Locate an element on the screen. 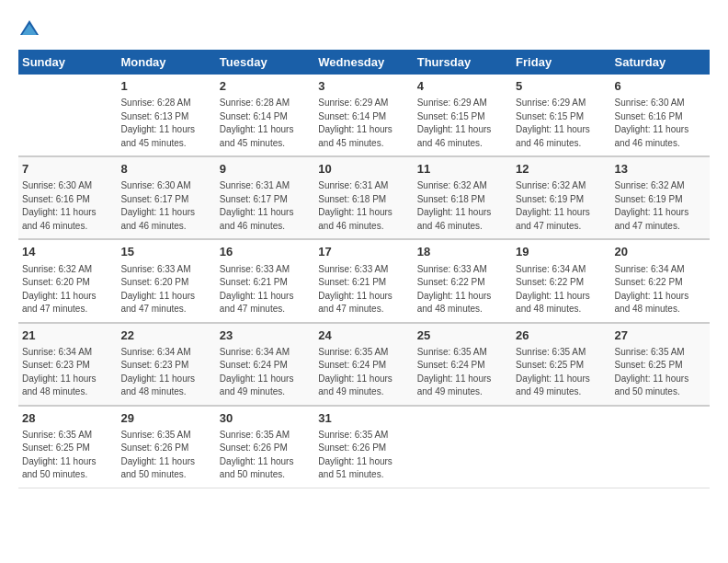 The height and width of the screenshot is (563, 728). day-cell: 14Sunrise: 6:32 AM Sunset: 6:20 PM Dayli… is located at coordinates (68, 281).